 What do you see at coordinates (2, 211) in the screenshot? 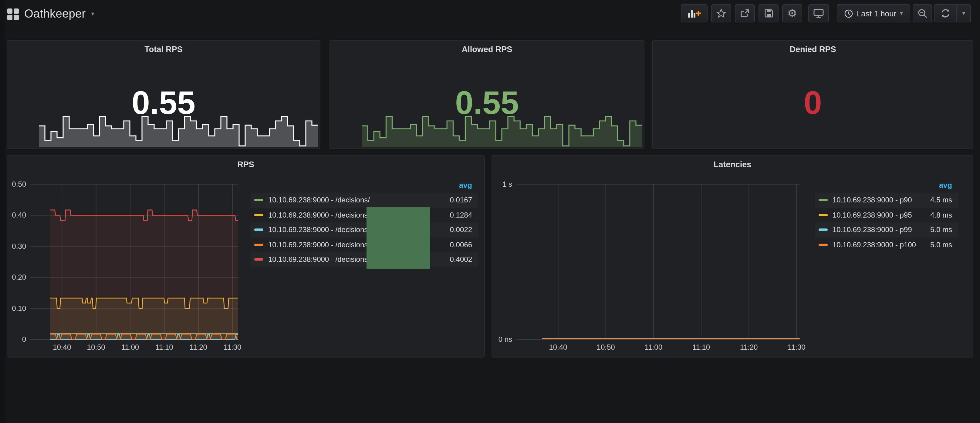
I see `sidebar-edge` at bounding box center [2, 211].